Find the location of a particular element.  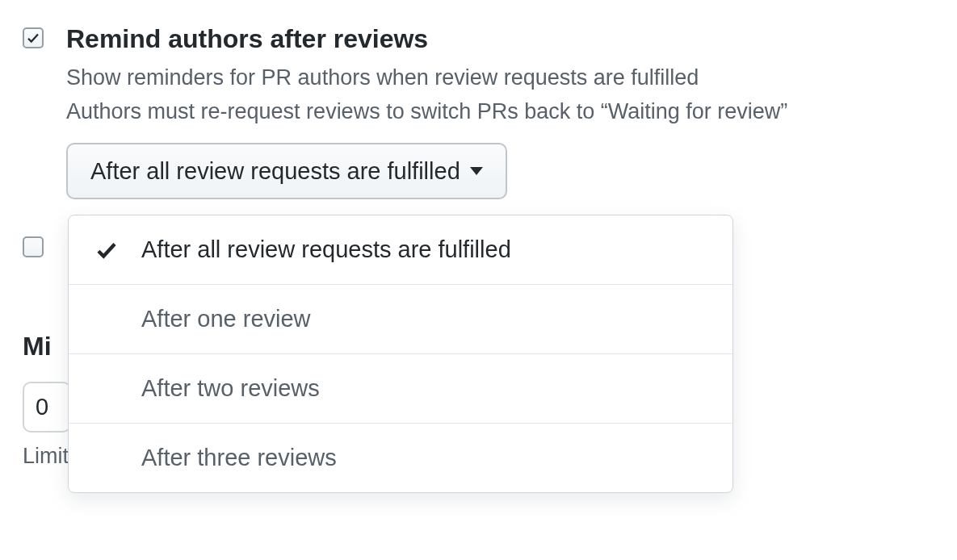

dropdown-option-label: After one review is located at coordinates (226, 320).